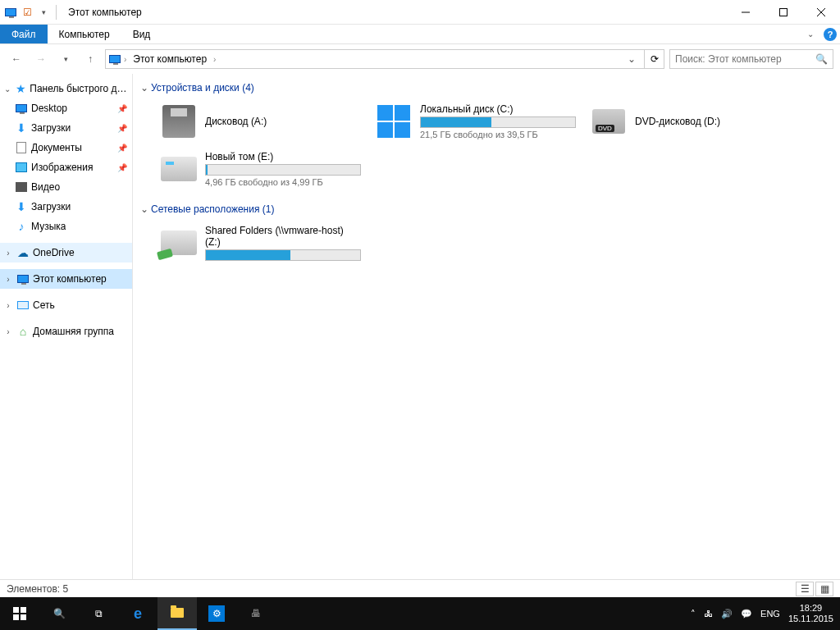 The height and width of the screenshot is (630, 840). I want to click on close-button, so click(821, 12).